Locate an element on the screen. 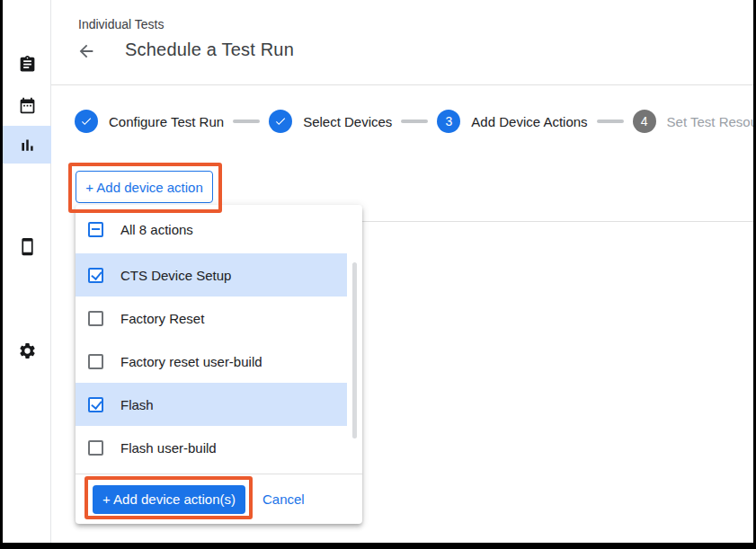 Image resolution: width=756 pixels, height=549 pixels. select-all-label: All 8 actions is located at coordinates (156, 230).